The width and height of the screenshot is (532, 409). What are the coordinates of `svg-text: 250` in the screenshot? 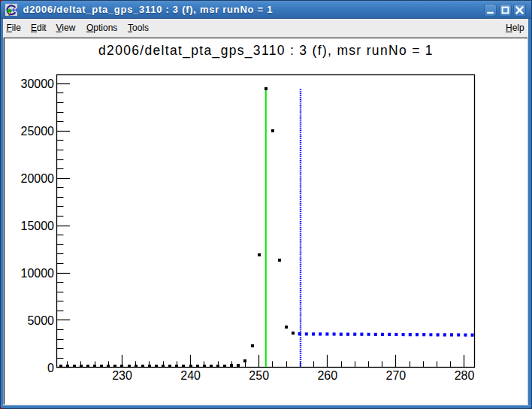 It's located at (258, 376).